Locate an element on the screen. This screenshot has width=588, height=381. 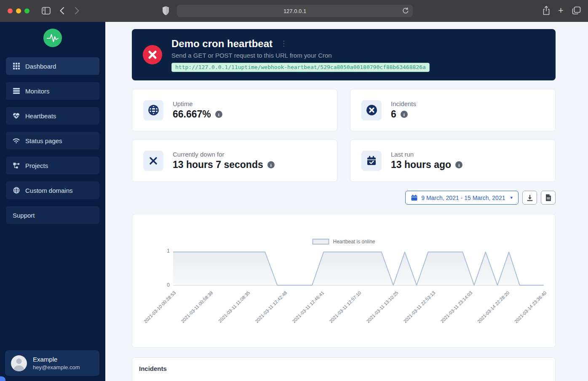
report-toolbar: 9 March, 2021 - 15 March, 2021 ▾ is located at coordinates (344, 198).